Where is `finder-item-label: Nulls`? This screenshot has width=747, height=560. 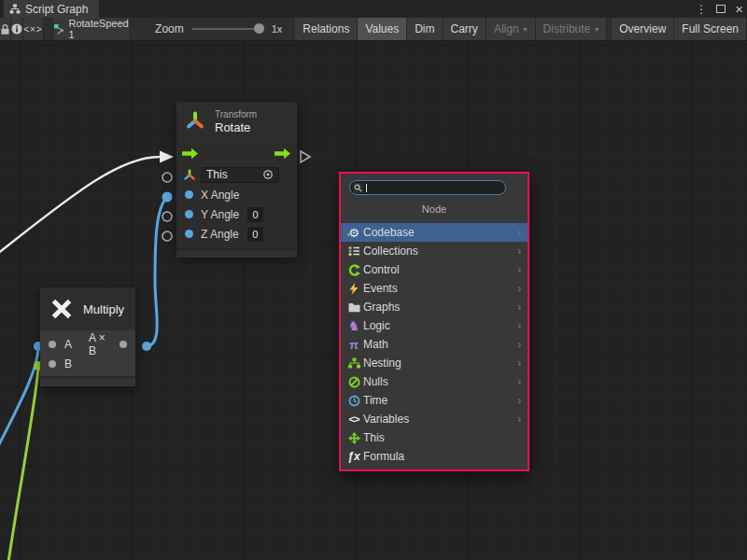
finder-item-label: Nulls is located at coordinates (375, 382).